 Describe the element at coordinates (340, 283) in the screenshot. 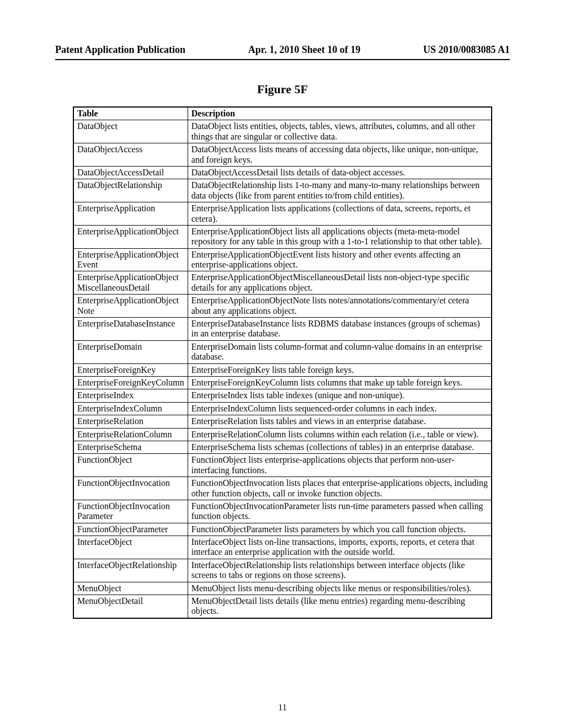

I see `cell-description: EnterpriseApplicationObjectMiscellaneous…` at that location.